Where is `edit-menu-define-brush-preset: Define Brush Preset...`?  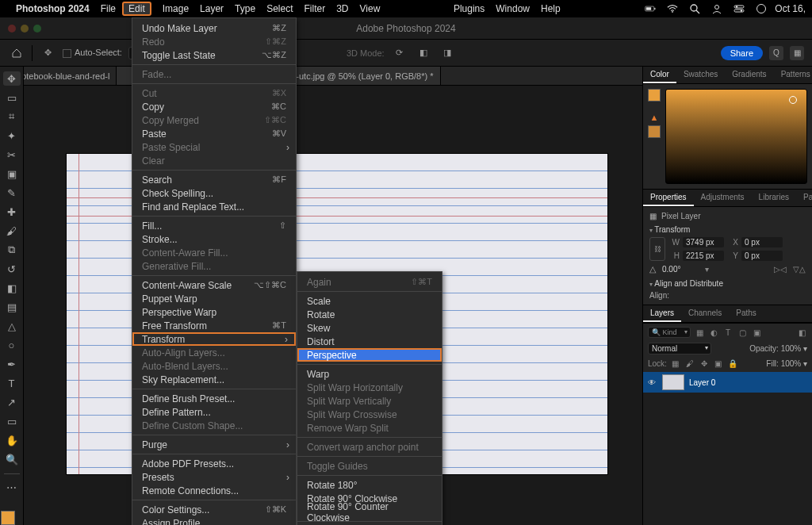
edit-menu-define-brush-preset: Define Brush Preset... is located at coordinates (214, 398).